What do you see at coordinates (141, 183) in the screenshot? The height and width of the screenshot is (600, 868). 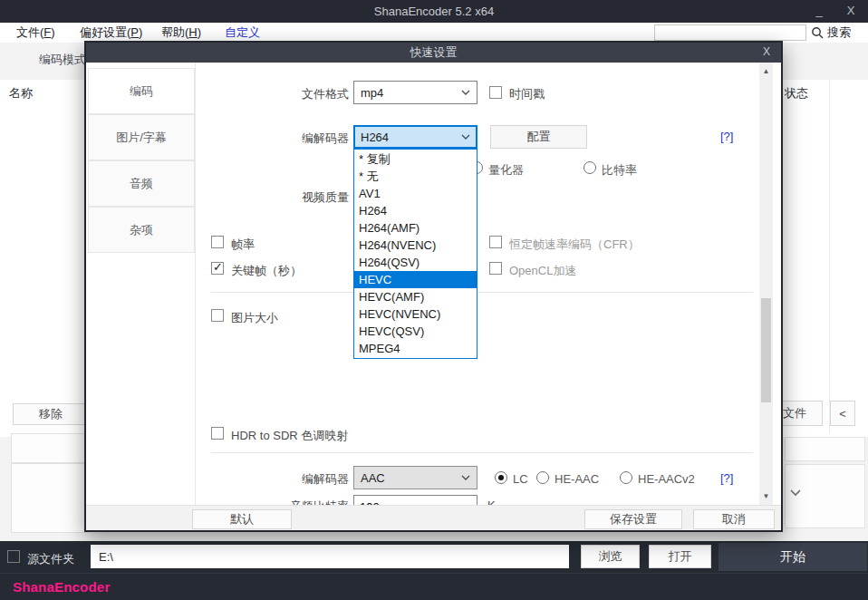 I see `tab-audio: 音频` at bounding box center [141, 183].